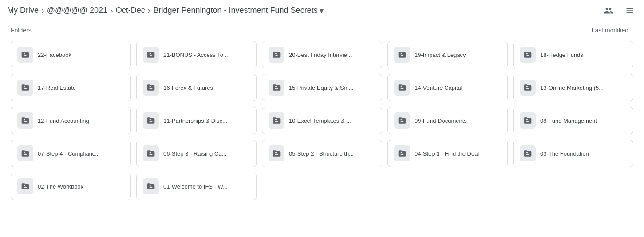 Image resolution: width=644 pixels, height=237 pixels. Describe the element at coordinates (573, 121) in the screenshot. I see `folder-card: 08-Fund Management` at that location.